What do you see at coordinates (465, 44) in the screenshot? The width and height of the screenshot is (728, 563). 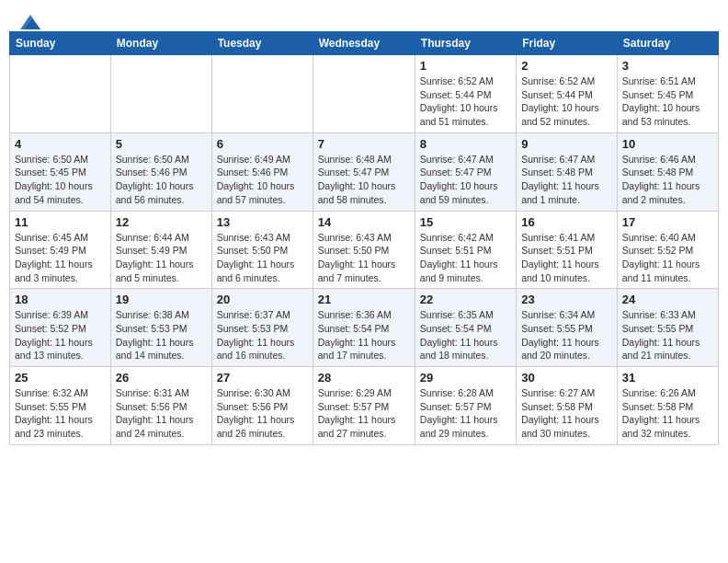 I see `column-header-thursday: Thursday` at bounding box center [465, 44].